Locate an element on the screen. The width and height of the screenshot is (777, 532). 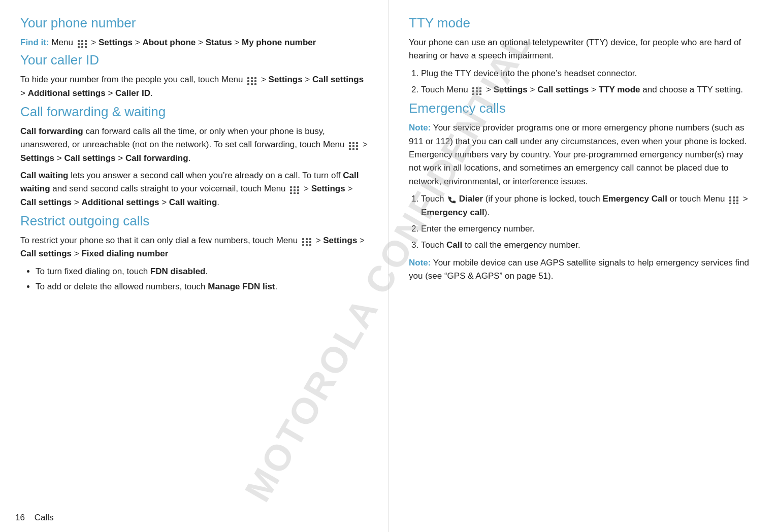
list-item-manage-fdn: To add or delete the allowed numbers, to… is located at coordinates (202, 287).